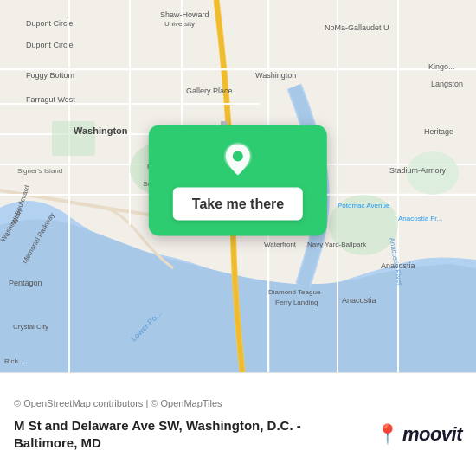 The width and height of the screenshot is (476, 476). What do you see at coordinates (419, 434) in the screenshot?
I see `moovit-logo: 📍 moovit` at bounding box center [419, 434].